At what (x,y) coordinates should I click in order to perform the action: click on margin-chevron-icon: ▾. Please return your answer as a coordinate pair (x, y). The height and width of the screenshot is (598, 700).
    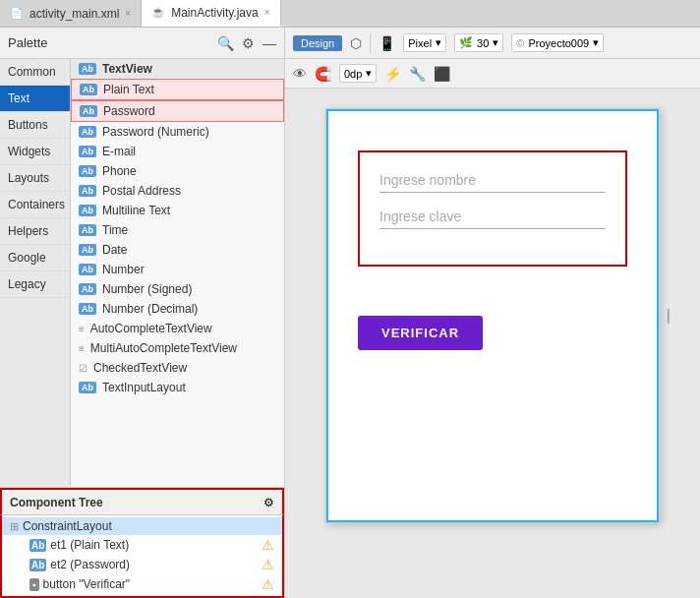
    Looking at the image, I should click on (369, 73).